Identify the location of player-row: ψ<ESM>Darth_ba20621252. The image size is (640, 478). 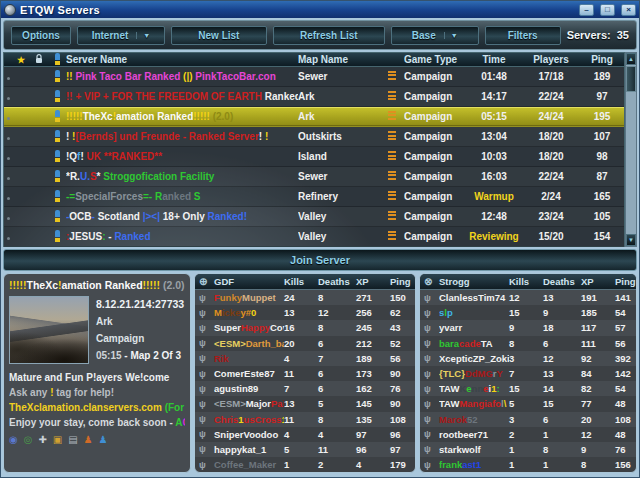
(305, 344).